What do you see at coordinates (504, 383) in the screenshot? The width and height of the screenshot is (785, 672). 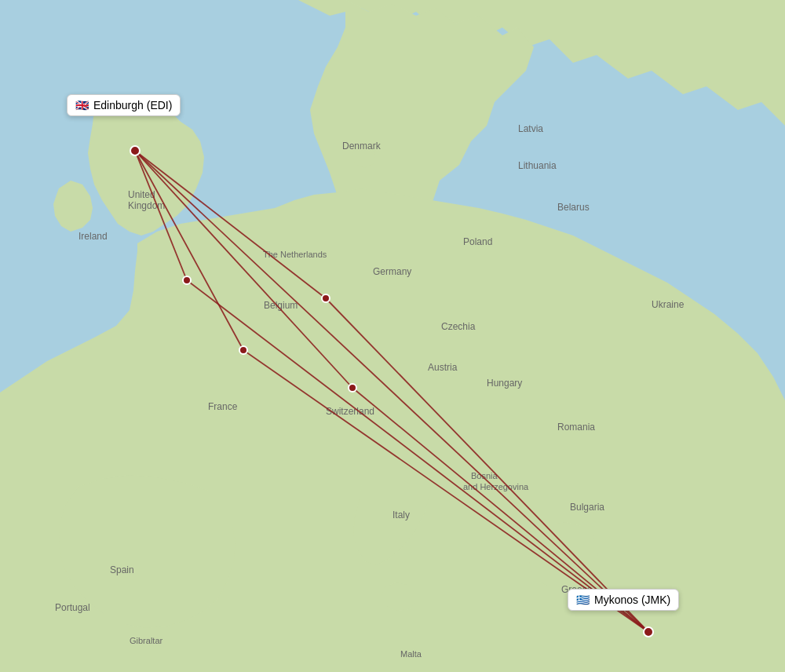 I see `country-hungary: Hungary` at bounding box center [504, 383].